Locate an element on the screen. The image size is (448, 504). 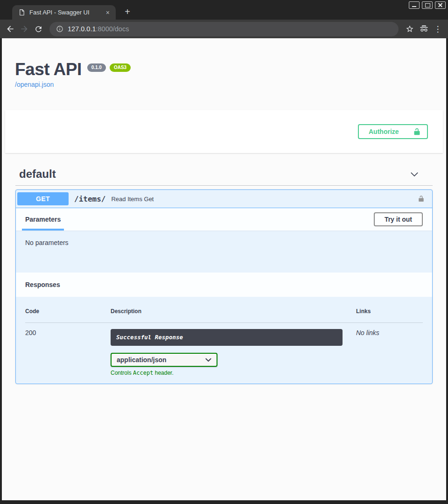
responses-header: Responses is located at coordinates (224, 285).